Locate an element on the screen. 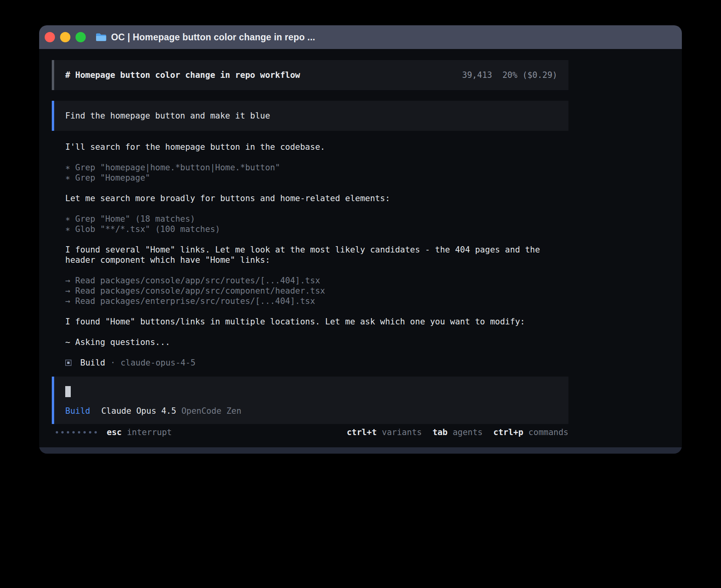 Image resolution: width=721 pixels, height=588 pixels. tool-call-read: → Read packages/console/app/src/componen… is located at coordinates (310, 291).